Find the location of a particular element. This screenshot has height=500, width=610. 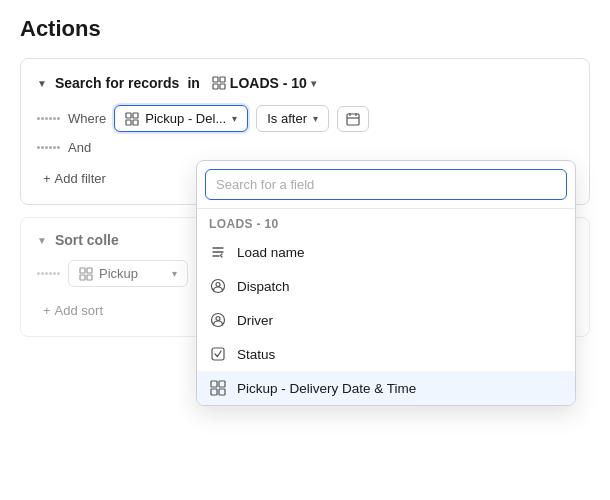

add-sort-label: Add sort is located at coordinates (79, 310).